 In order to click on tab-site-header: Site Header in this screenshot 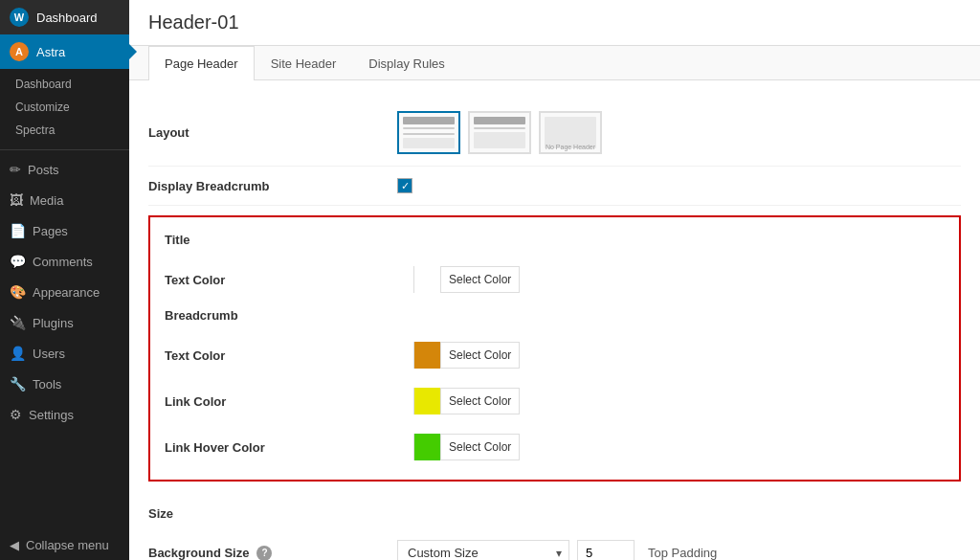, I will do `click(304, 63)`.